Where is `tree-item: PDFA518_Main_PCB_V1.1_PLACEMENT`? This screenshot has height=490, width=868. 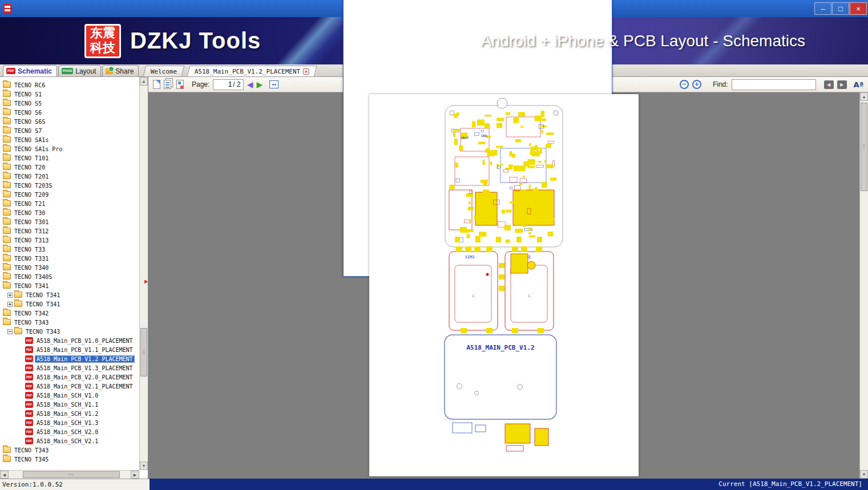 tree-item: PDFA518_Main_PCB_V1.1_PLACEMENT is located at coordinates (70, 350).